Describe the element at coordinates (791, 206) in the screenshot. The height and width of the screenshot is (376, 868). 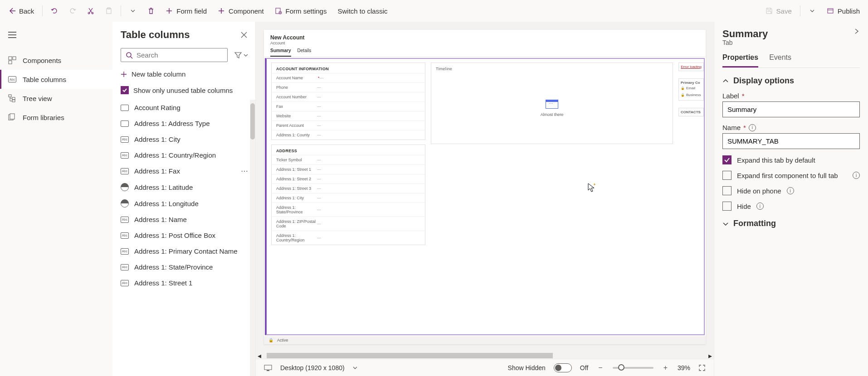
I see `hide-checkbox: Hide i` at that location.